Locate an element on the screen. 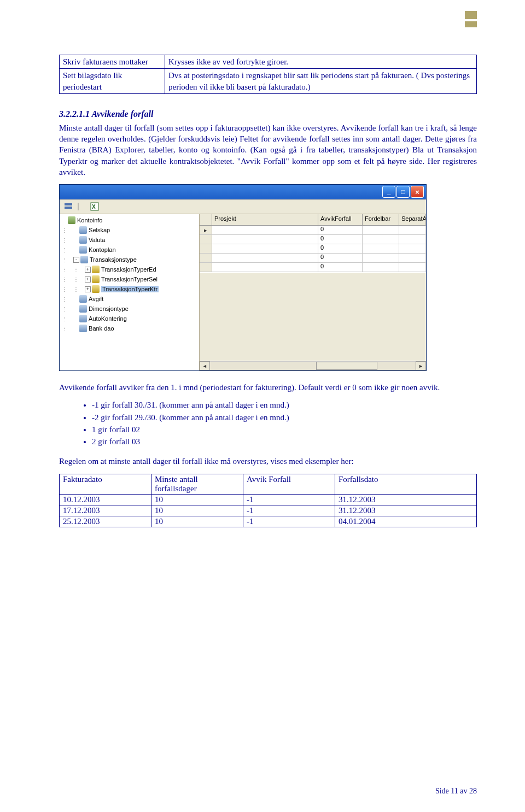  tree-item-label: Kontoinfo is located at coordinates (90, 220).